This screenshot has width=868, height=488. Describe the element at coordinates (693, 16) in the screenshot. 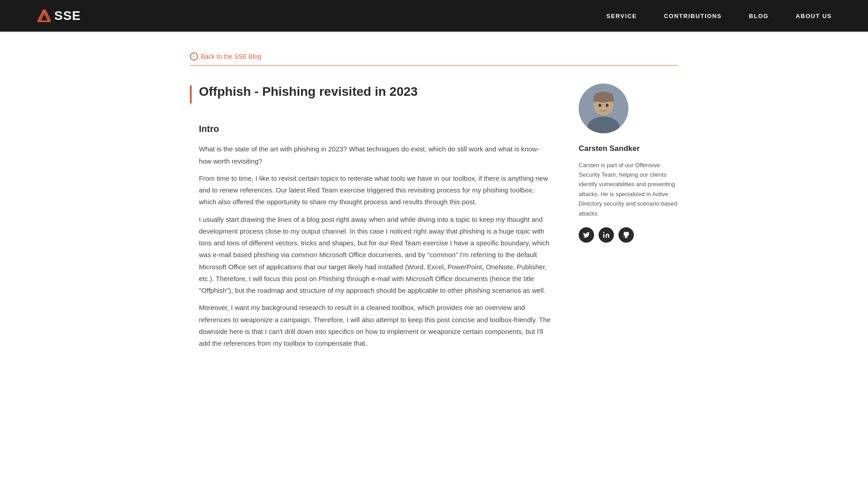

I see `nav-link-contributions: CONTRIBUTIONS` at that location.